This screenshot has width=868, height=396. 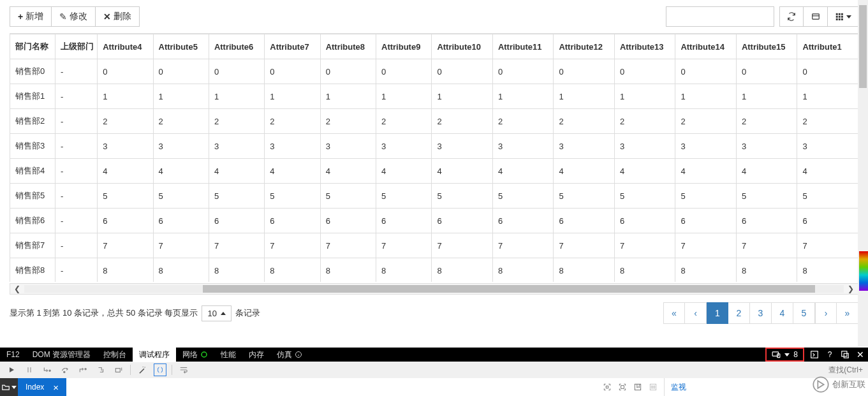 What do you see at coordinates (462, 47) in the screenshot?
I see `col-header: Attribute10` at bounding box center [462, 47].